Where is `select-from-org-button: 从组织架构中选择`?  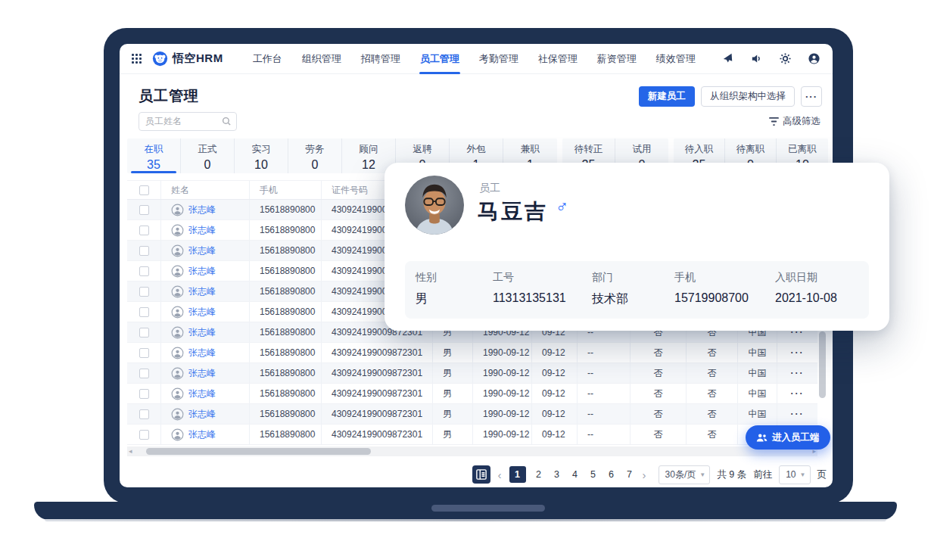 select-from-org-button: 从组织架构中选择 is located at coordinates (748, 97).